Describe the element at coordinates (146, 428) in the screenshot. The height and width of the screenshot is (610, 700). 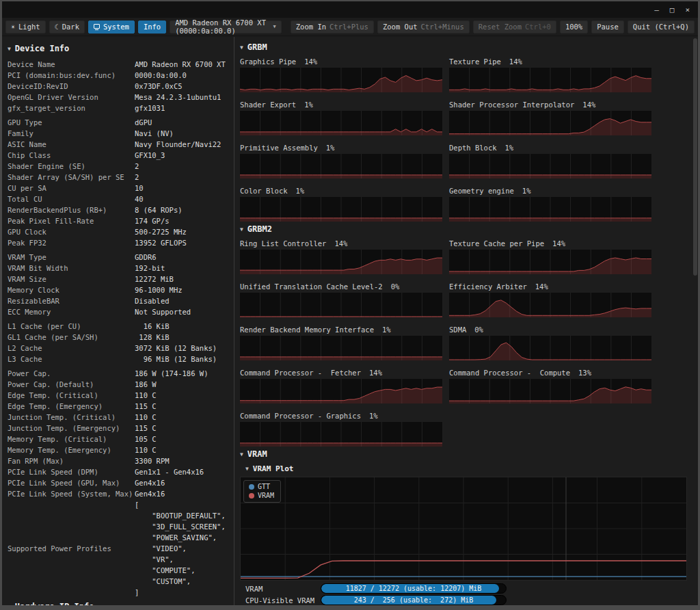
I see `device-info-value: 115 C` at that location.